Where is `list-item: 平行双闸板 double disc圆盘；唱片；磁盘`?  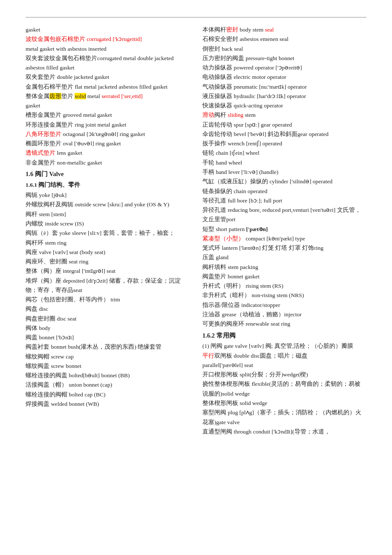
list-item: 平行双闸板 double disc圆盘；唱片；磁盘 is located at coordinates (285, 356).